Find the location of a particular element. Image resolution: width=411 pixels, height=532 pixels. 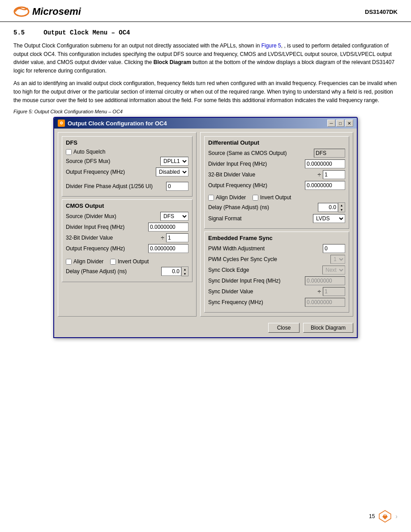

sync-divider-input-freq is located at coordinates (325, 281).